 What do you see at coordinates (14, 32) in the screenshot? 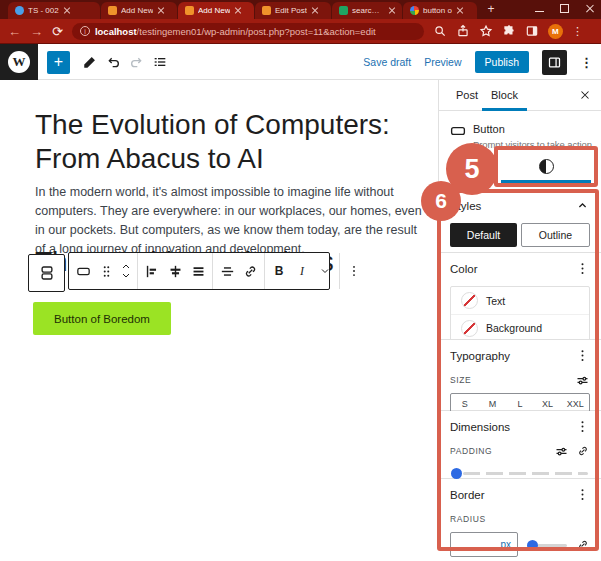
I see `back-icon: ←` at bounding box center [14, 32].